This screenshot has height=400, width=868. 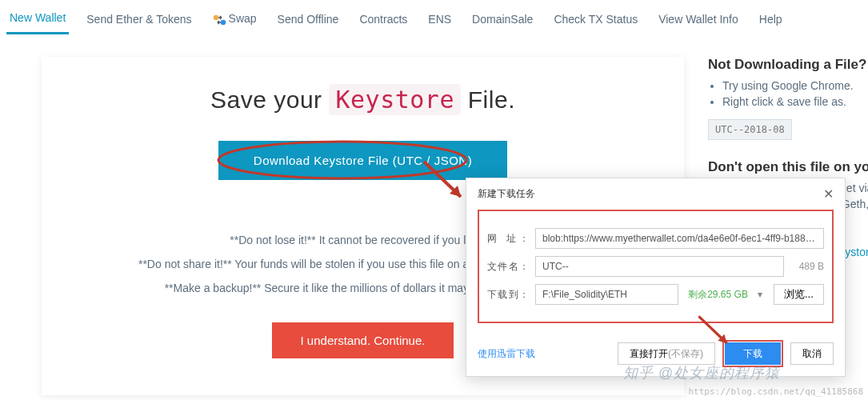 I want to click on nav-send-offline: Send Offline, so click(x=309, y=21).